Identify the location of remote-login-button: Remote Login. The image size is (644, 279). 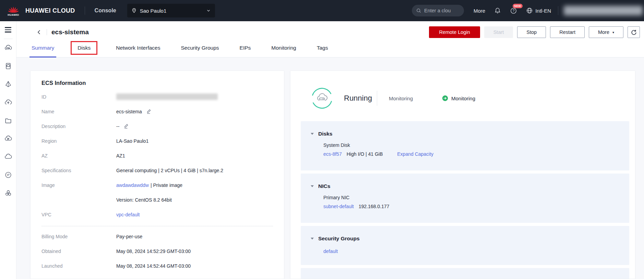
(454, 32).